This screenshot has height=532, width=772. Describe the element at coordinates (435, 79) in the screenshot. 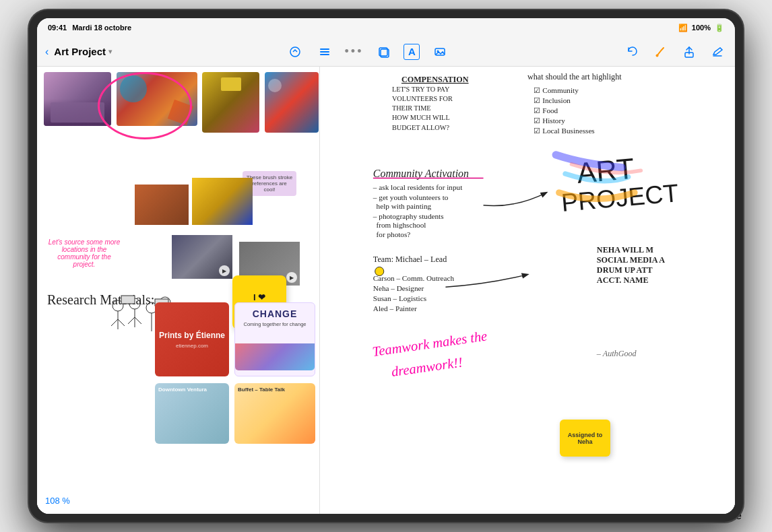

I see `svg-text: COMPENSATION` at that location.